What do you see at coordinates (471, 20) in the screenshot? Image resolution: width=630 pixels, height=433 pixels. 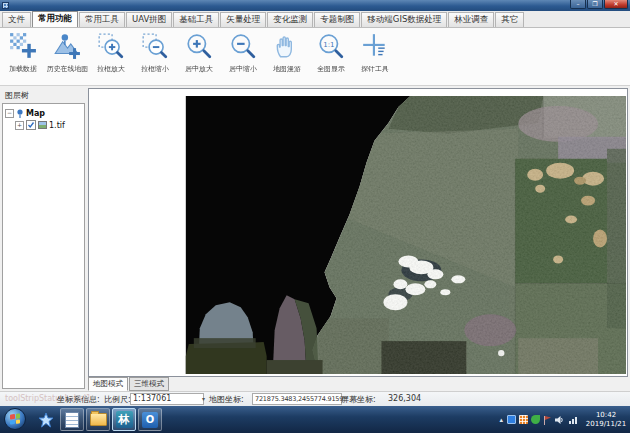 I see `tab-forestry-survey: 林业调查` at bounding box center [471, 20].